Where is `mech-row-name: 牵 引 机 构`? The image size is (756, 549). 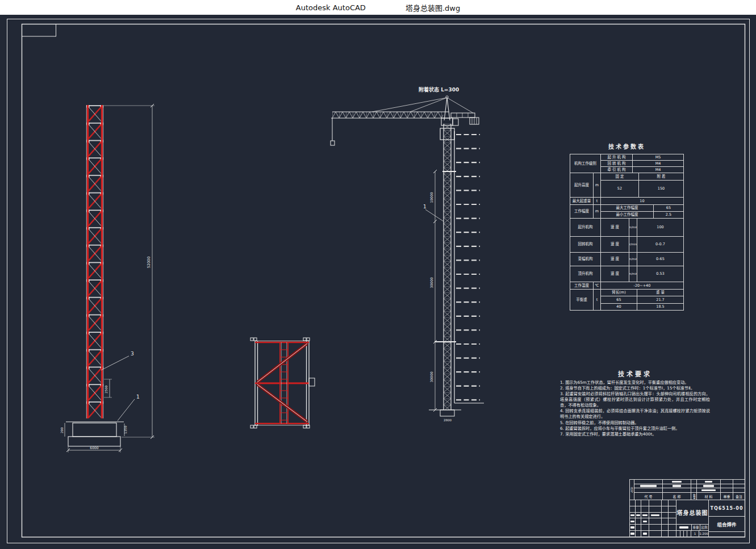
mech-row-name: 牵 引 机 构 is located at coordinates (617, 170).